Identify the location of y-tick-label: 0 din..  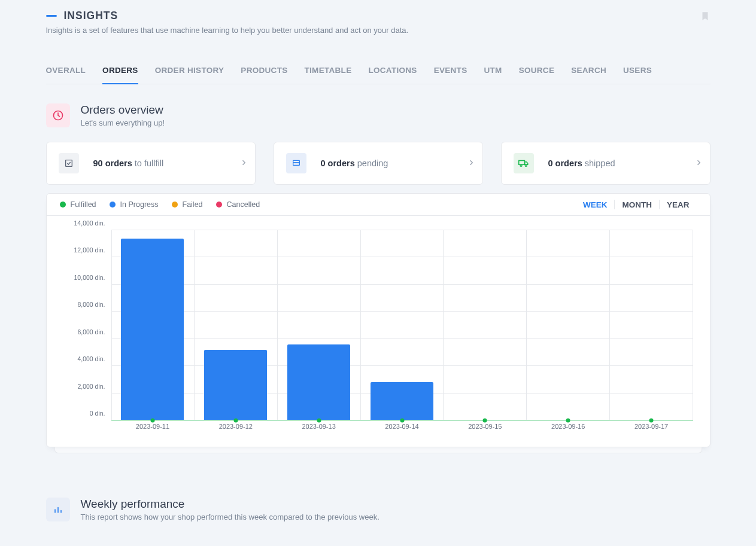
(98, 413).